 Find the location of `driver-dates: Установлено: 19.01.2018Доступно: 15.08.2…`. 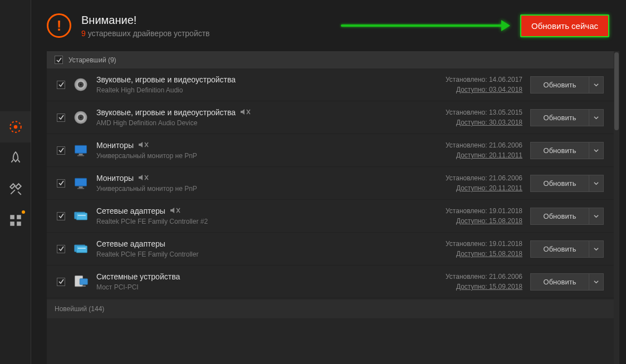

driver-dates: Установлено: 19.01.2018Доступно: 15.08.2… is located at coordinates (470, 249).